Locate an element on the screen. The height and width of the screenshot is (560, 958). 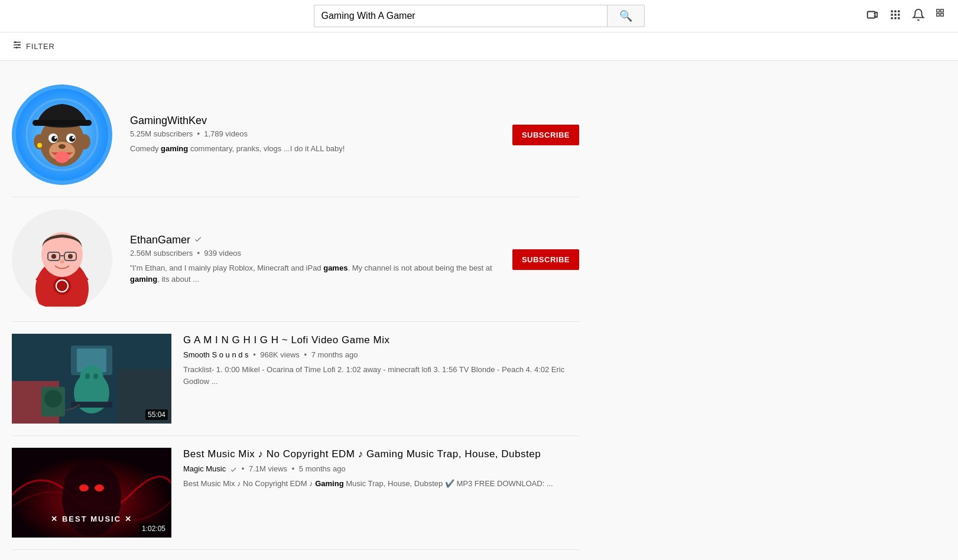
filter-bar: FILTER is located at coordinates (479, 47).